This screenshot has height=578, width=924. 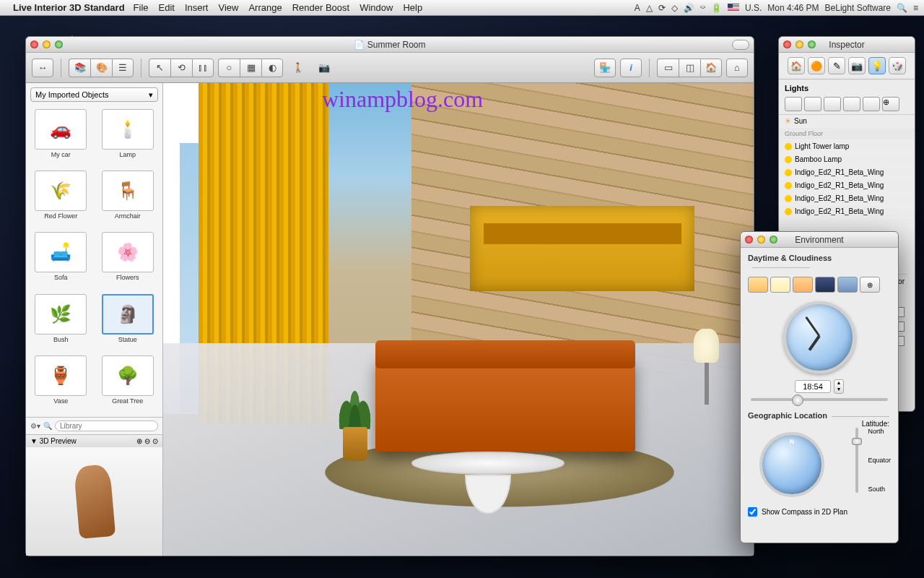 What do you see at coordinates (819, 400) in the screenshot?
I see `cloudiness-slider` at bounding box center [819, 400].